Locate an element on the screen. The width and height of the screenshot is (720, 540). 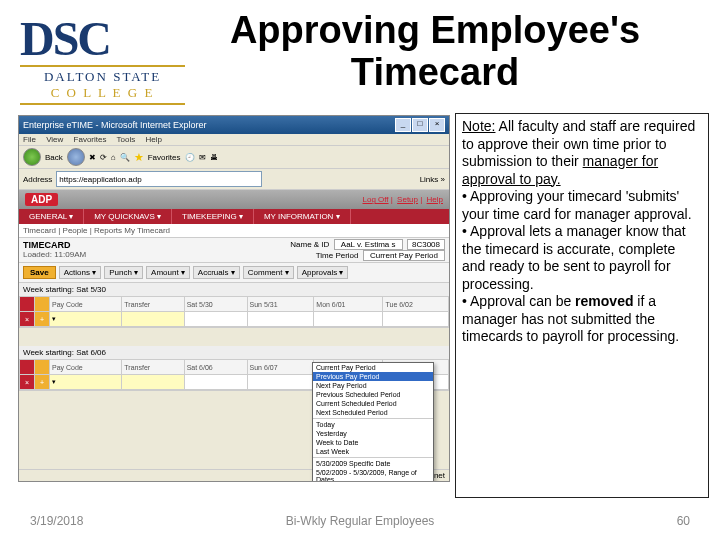
breadcrumb: Timecard | People | Reports My Timecard is located at coordinates (234, 231).